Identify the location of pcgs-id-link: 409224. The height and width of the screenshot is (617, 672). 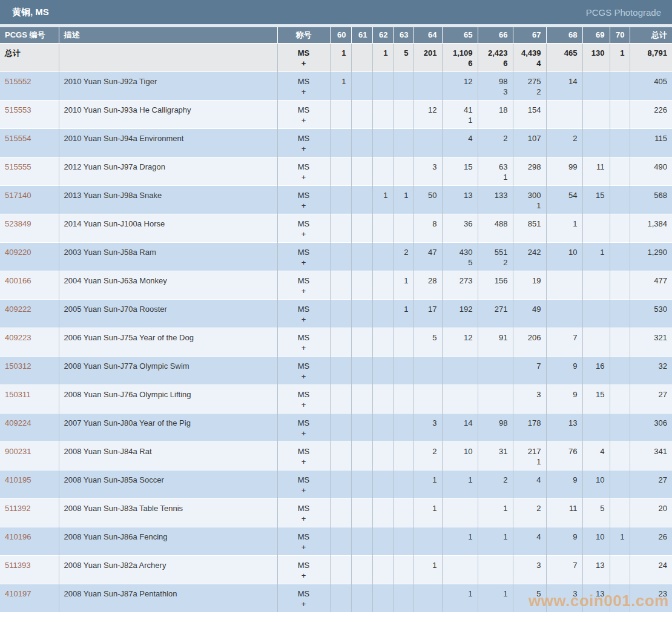
(29, 427).